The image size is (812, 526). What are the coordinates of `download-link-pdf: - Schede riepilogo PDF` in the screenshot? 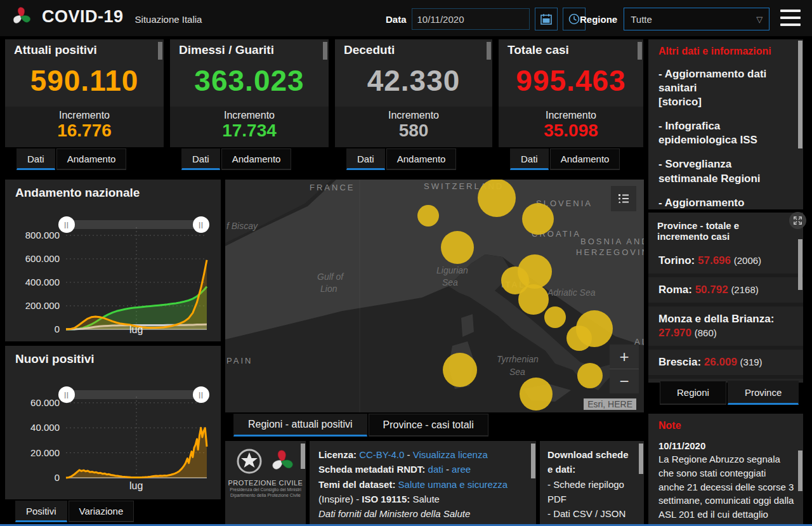 It's located at (592, 492).